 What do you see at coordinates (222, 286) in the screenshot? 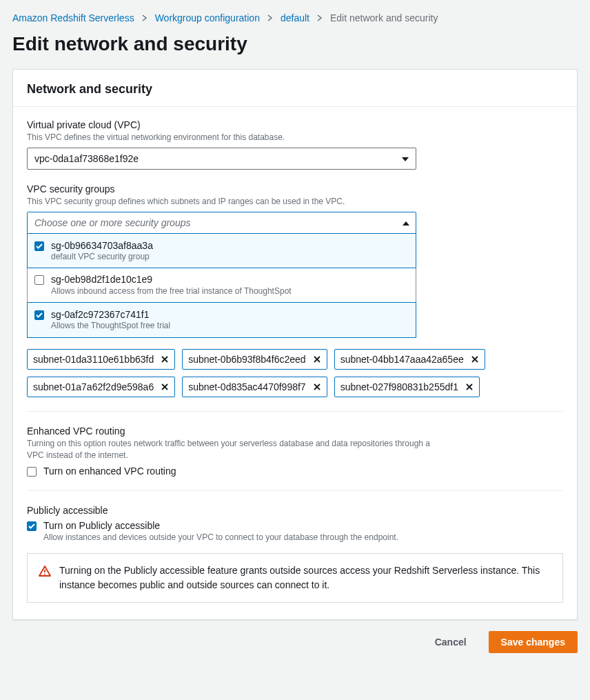
I see `sg-dropdown: sg-0b96634703af8aa3a default VPC securit…` at bounding box center [222, 286].